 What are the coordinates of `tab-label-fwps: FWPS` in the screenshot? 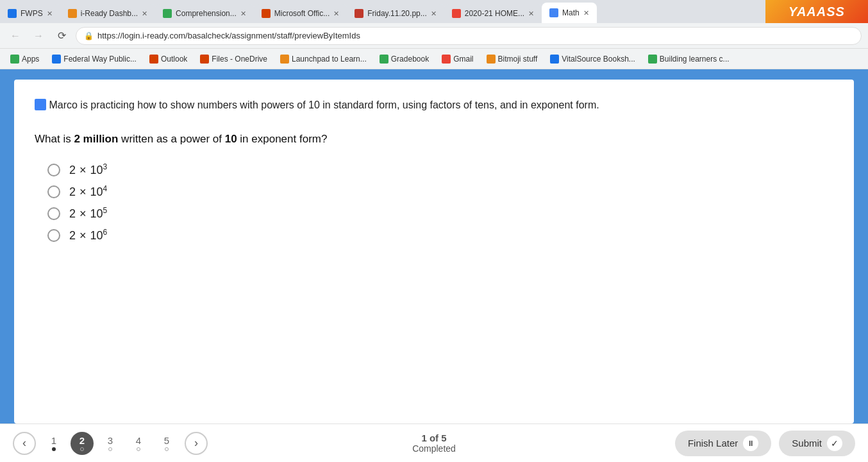 It's located at (32, 13).